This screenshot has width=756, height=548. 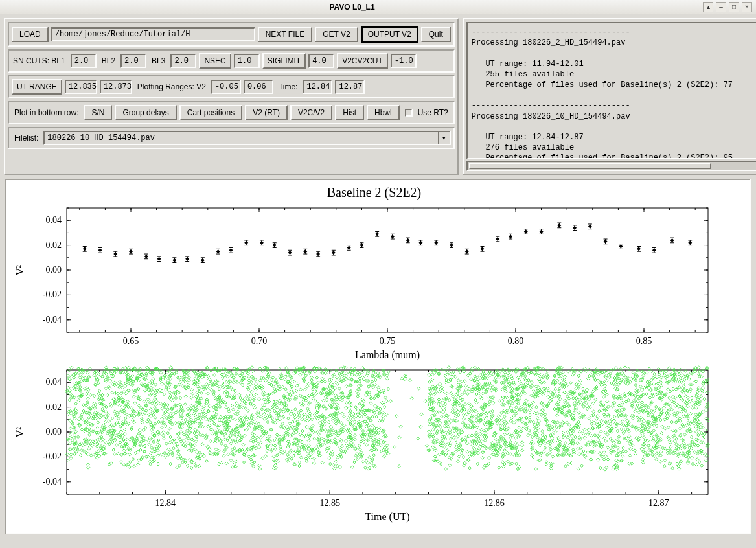 What do you see at coordinates (387, 355) in the screenshot?
I see `svg-text: Lambda (mum)` at bounding box center [387, 355].